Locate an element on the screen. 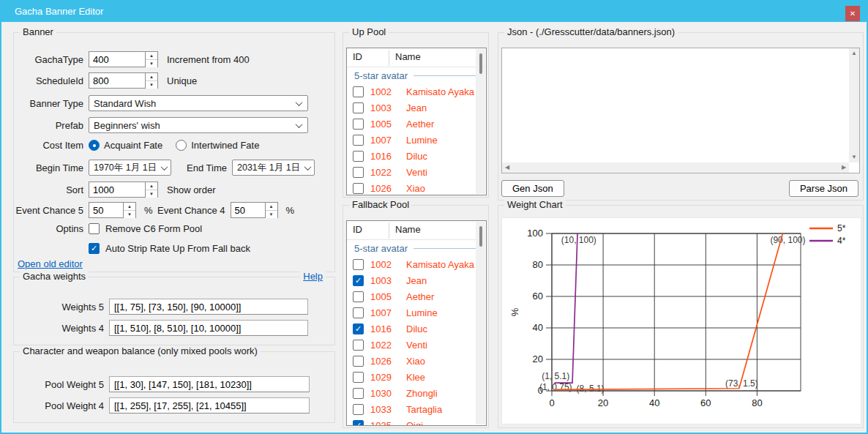 Image resolution: width=868 pixels, height=434 pixels. pool-weight-4-label: Pool Weight 4 is located at coordinates (61, 405).